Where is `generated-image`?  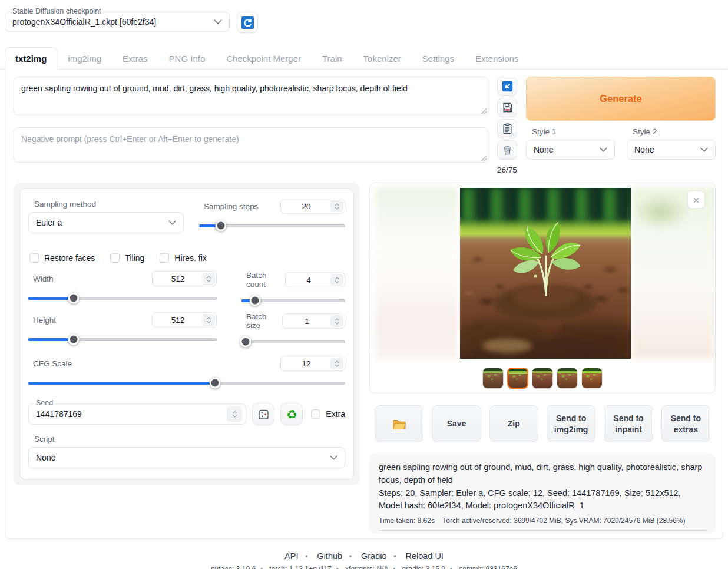 generated-image is located at coordinates (545, 273).